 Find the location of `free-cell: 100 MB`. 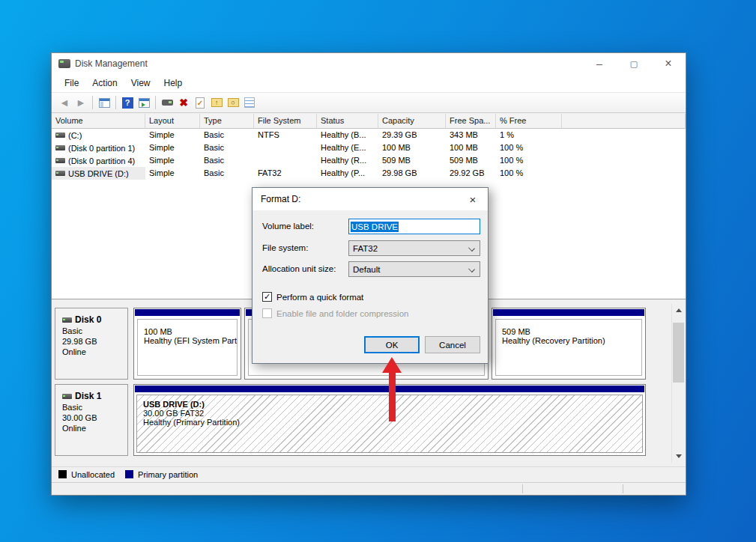

free-cell: 100 MB is located at coordinates (471, 148).